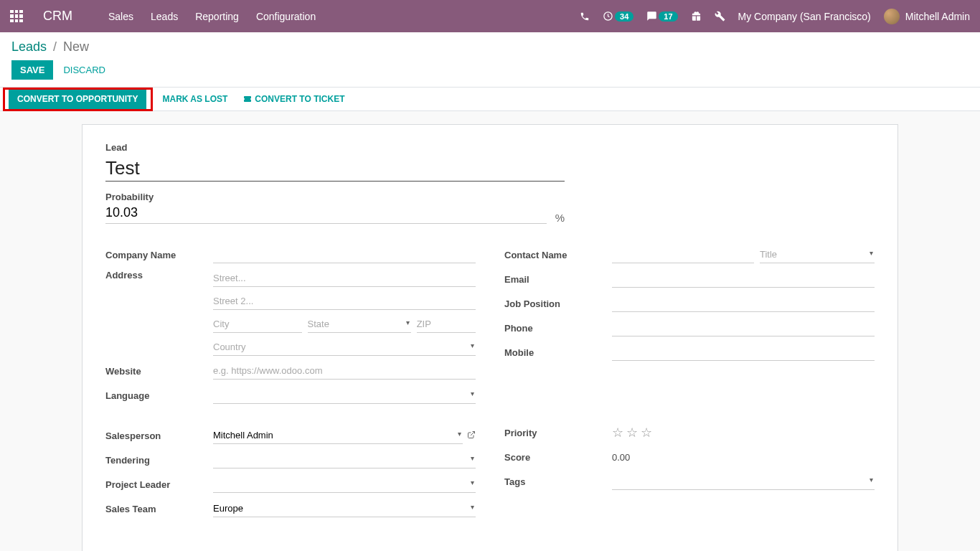 The height and width of the screenshot is (551, 980). What do you see at coordinates (683, 255) in the screenshot?
I see `contact-name-input` at bounding box center [683, 255].